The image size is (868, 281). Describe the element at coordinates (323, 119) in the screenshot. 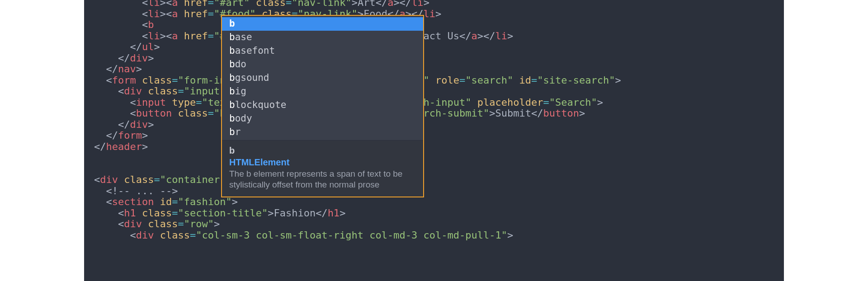

I see `autocomplete-item: body` at that location.